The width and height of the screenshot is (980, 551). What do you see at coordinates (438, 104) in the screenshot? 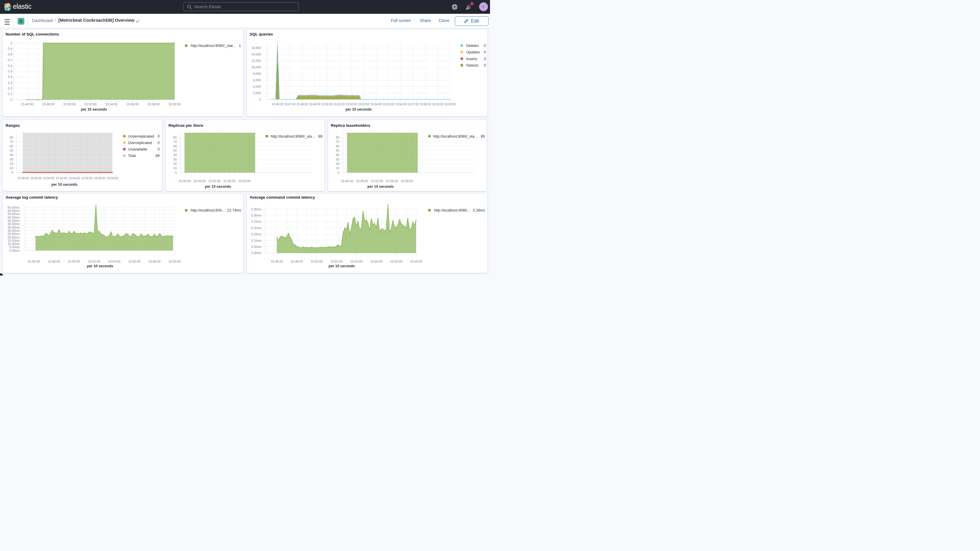
I see `svg-text: 15:59:00` at bounding box center [438, 104].